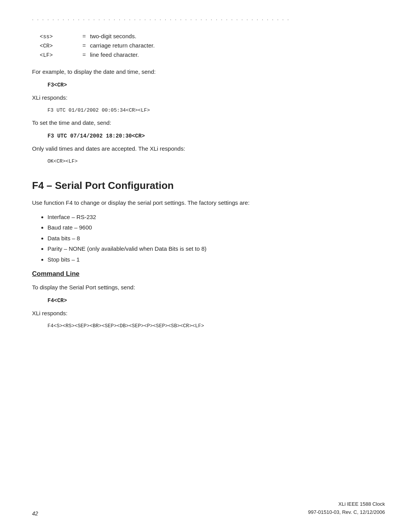 Image resolution: width=417 pixels, height=532 pixels. Describe the element at coordinates (216, 110) in the screenshot. I see `f3-response-value: F3 UTC 01/01/2002 00:05:34<CR><LF>` at that location.